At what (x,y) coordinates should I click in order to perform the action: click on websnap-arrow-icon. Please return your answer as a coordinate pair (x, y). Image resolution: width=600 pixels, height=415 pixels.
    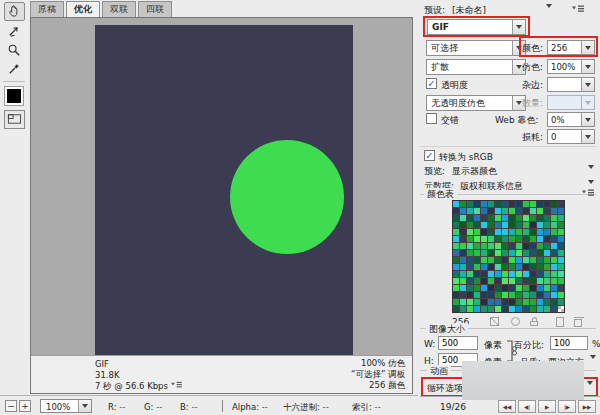
    Looking at the image, I should click on (588, 120).